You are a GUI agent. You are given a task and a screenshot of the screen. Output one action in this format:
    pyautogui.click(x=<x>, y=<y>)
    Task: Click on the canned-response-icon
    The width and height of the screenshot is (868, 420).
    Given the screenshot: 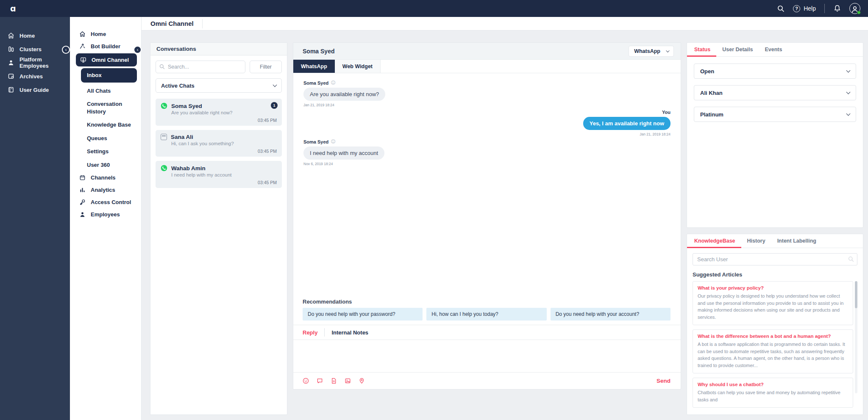 What is the action you would take?
    pyautogui.click(x=320, y=381)
    